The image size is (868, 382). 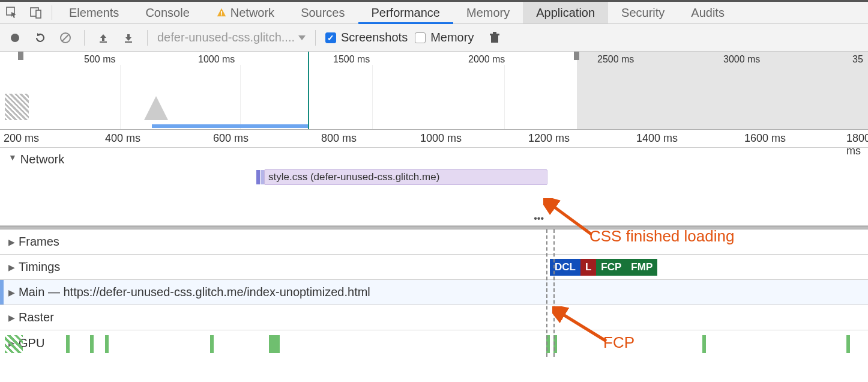 I want to click on section-raster-label: Raster, so click(x=36, y=317).